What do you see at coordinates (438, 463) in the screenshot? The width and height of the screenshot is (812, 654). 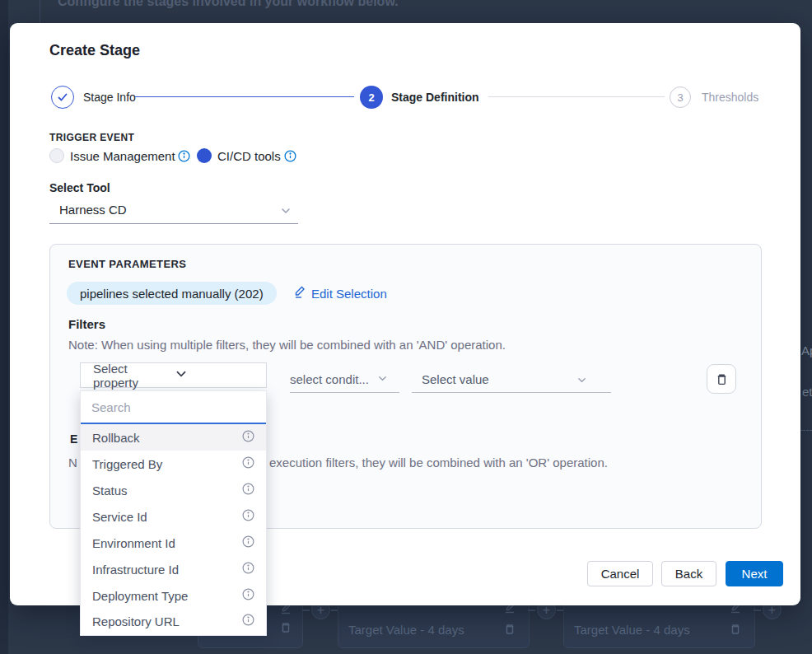 I see `execution-note-fragment-right: execution filters, they will be combined…` at bounding box center [438, 463].